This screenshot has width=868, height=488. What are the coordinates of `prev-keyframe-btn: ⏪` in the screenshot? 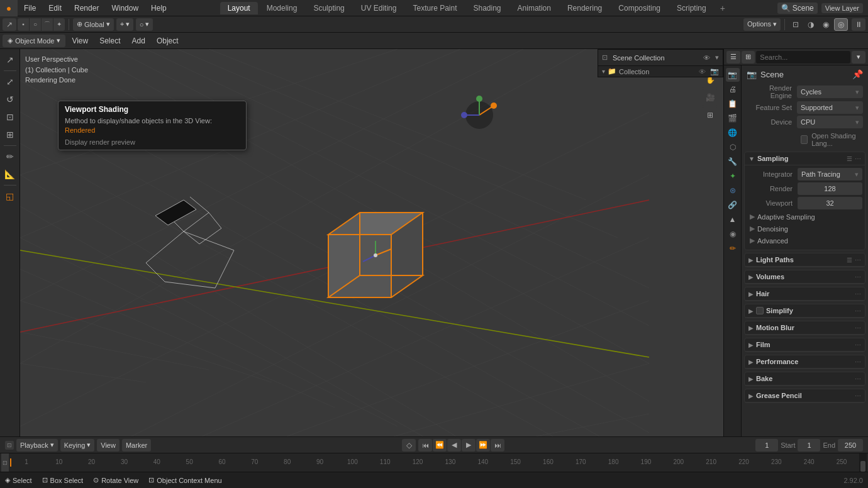 It's located at (440, 445).